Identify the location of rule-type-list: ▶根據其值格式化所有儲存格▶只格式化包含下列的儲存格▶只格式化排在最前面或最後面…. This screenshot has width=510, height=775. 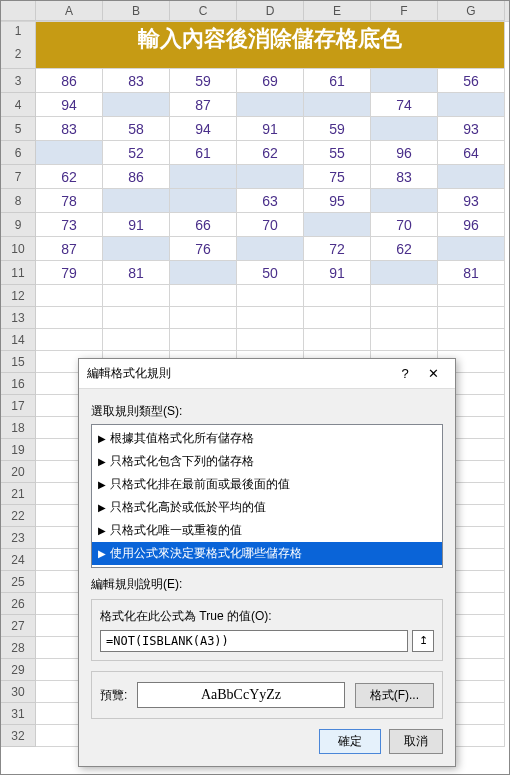
(267, 496).